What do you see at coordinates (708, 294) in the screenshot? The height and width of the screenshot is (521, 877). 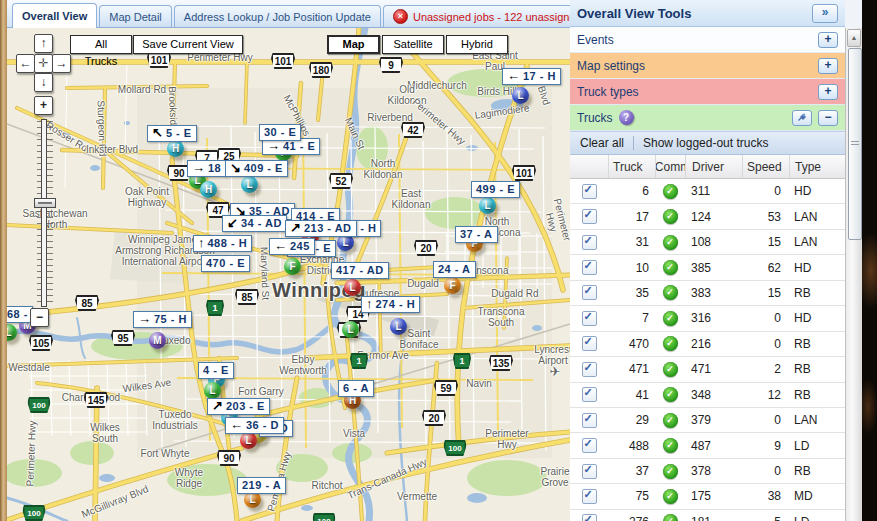 I see `table-row: 35✓38315RB` at bounding box center [708, 294].